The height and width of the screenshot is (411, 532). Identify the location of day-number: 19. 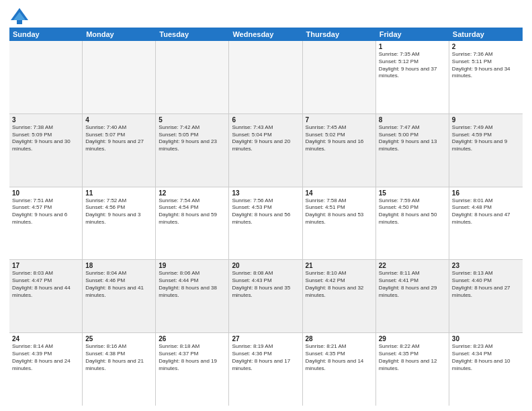
(192, 266).